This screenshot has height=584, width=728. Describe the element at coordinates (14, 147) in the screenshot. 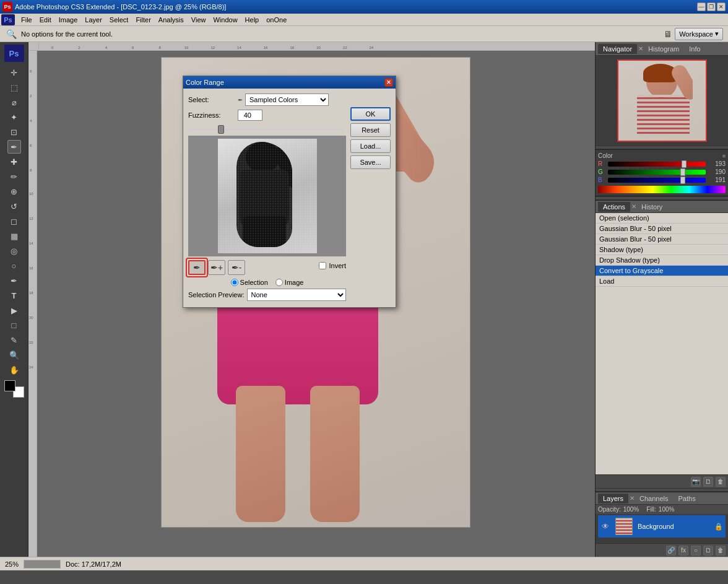

I see `eyedropper-tool: ✒` at that location.